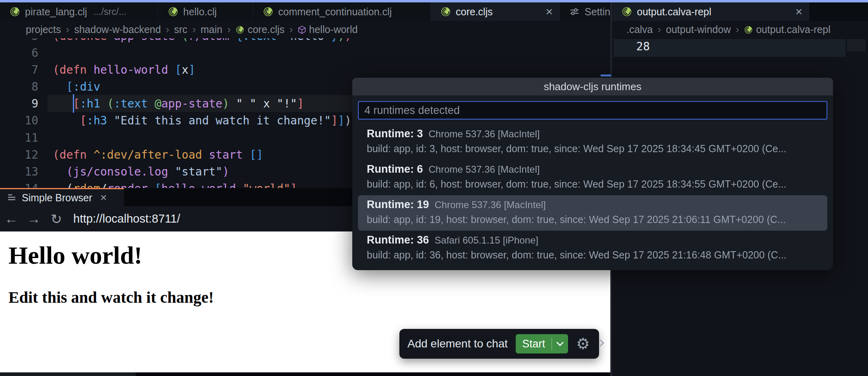 The width and height of the screenshot is (868, 376). Describe the element at coordinates (180, 30) in the screenshot. I see `breadcrumb-text: src` at that location.